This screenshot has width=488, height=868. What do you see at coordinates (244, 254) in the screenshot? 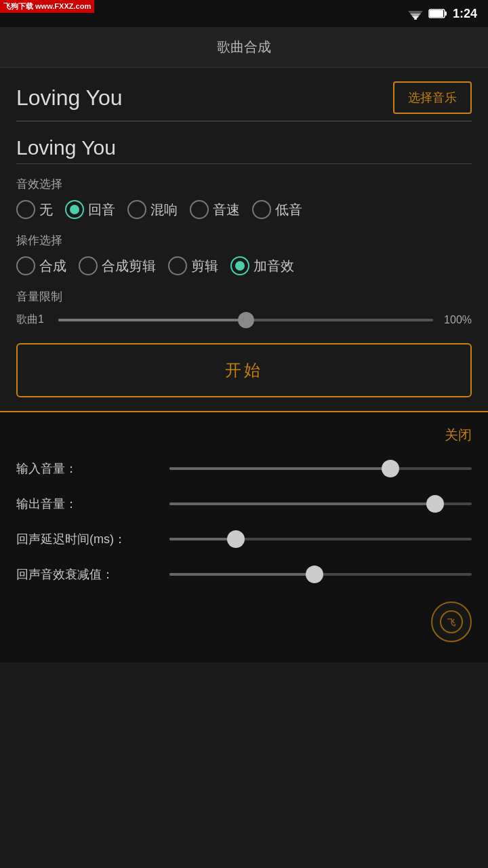
I see `operation-section: 操作选择 合成 合成剪辑 剪辑 加音效` at bounding box center [244, 254].